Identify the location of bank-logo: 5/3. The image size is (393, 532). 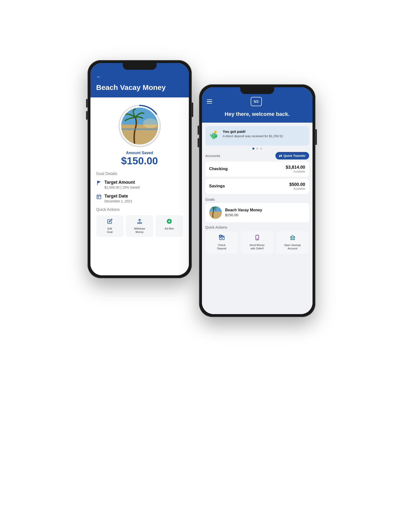
(256, 102).